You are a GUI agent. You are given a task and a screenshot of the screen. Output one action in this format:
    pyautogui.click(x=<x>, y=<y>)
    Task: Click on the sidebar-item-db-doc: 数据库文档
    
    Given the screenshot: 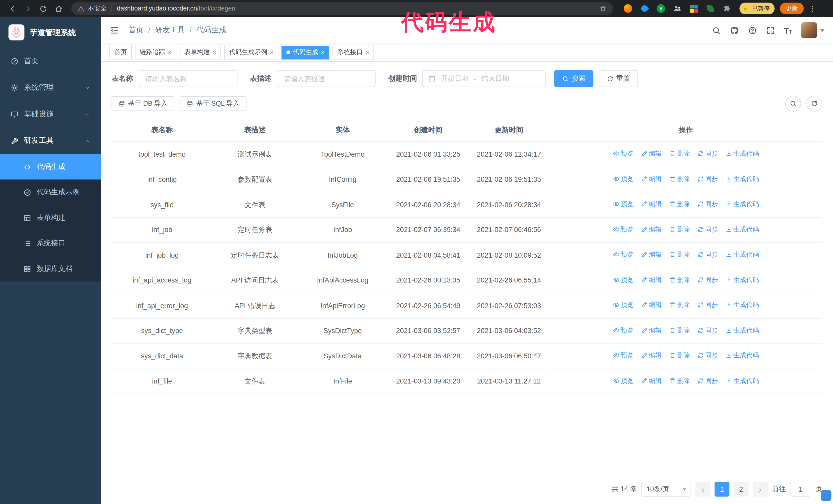 What is the action you would take?
    pyautogui.click(x=51, y=269)
    